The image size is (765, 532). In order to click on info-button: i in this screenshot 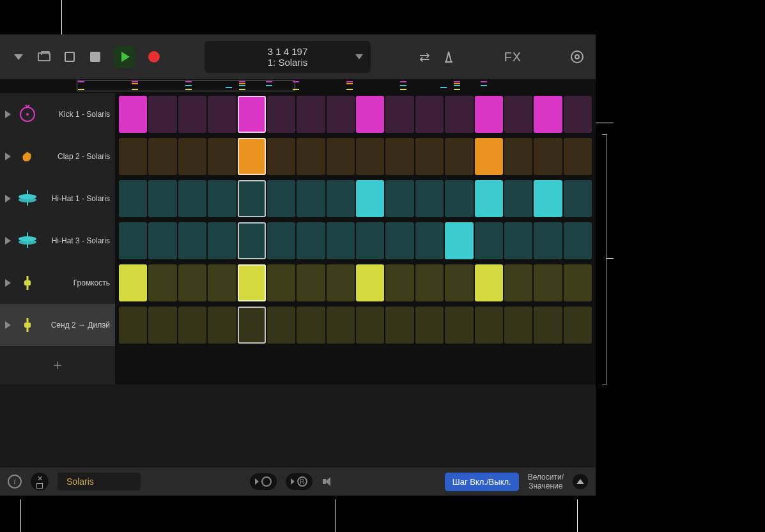, I will do `click(15, 482)`.